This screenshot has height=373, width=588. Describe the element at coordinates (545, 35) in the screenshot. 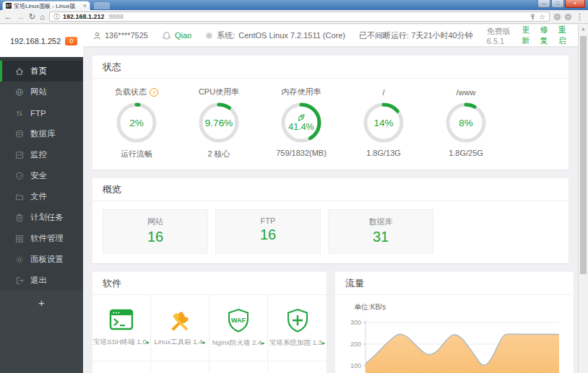

I see `repair-link: 修复` at that location.